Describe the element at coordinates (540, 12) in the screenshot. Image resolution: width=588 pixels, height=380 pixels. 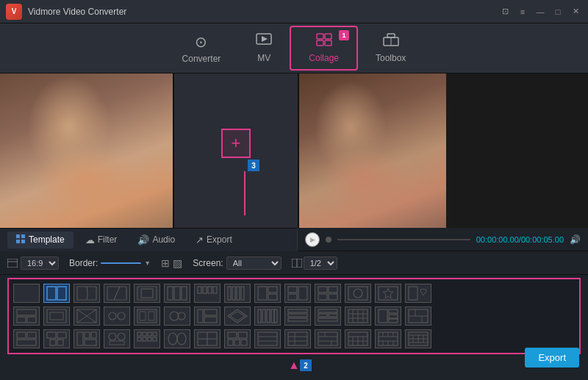
I see `window-controls: ⊡ ≡ — □ ✕` at that location.